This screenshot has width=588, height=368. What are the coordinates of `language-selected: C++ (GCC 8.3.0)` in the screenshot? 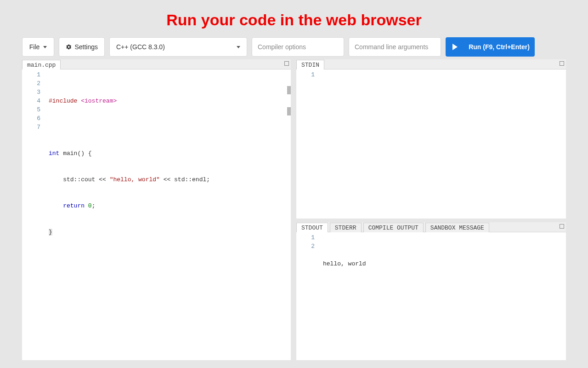 It's located at (141, 47).